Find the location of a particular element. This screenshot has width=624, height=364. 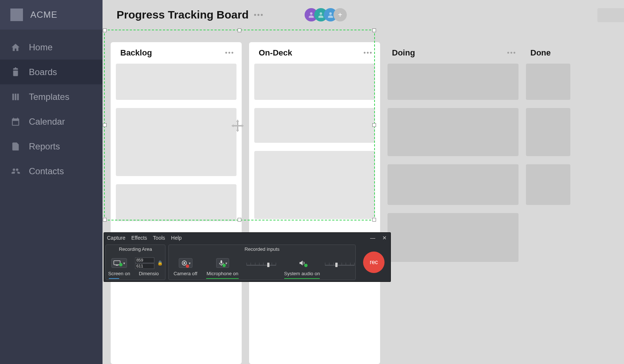

nav-item-templates: Templates is located at coordinates (51, 97).